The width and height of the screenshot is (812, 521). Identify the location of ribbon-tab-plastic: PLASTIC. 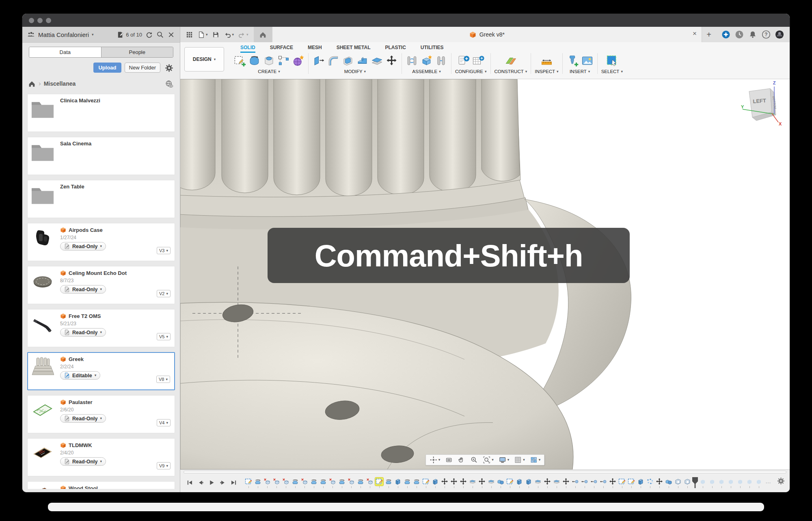
(395, 49).